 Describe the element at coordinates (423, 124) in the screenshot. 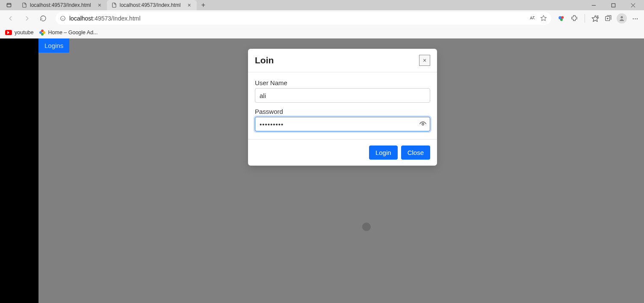

I see `reveal-password-icon` at that location.